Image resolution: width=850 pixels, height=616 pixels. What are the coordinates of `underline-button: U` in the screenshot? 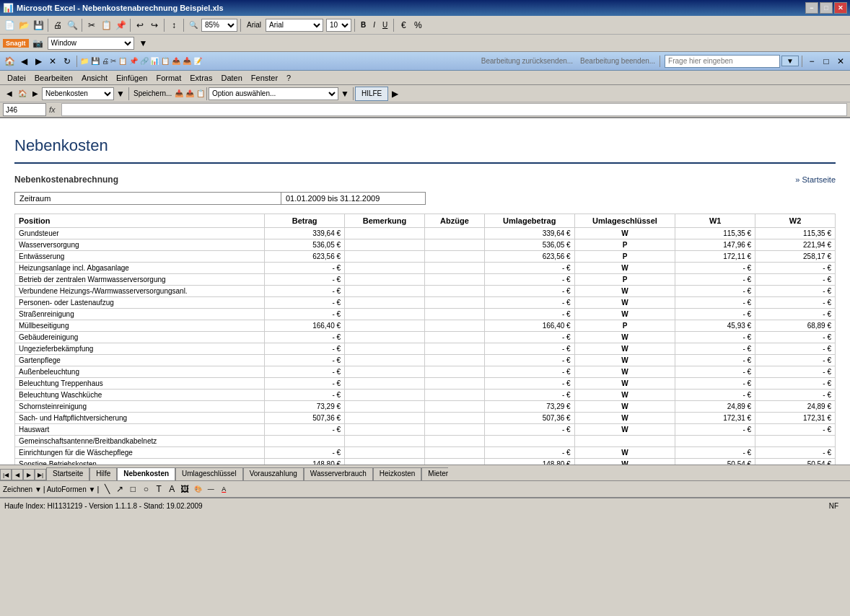 It's located at (385, 25).